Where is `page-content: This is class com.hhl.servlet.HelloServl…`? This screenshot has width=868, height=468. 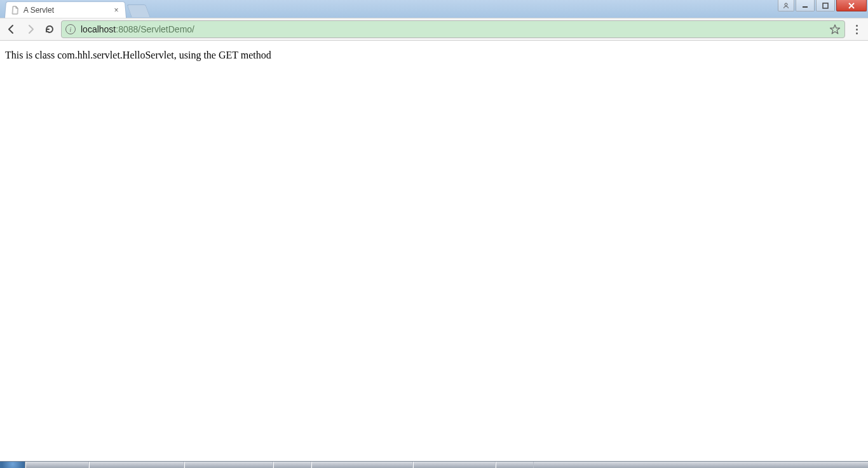 page-content: This is class com.hhl.servlet.HelloServl… is located at coordinates (434, 55).